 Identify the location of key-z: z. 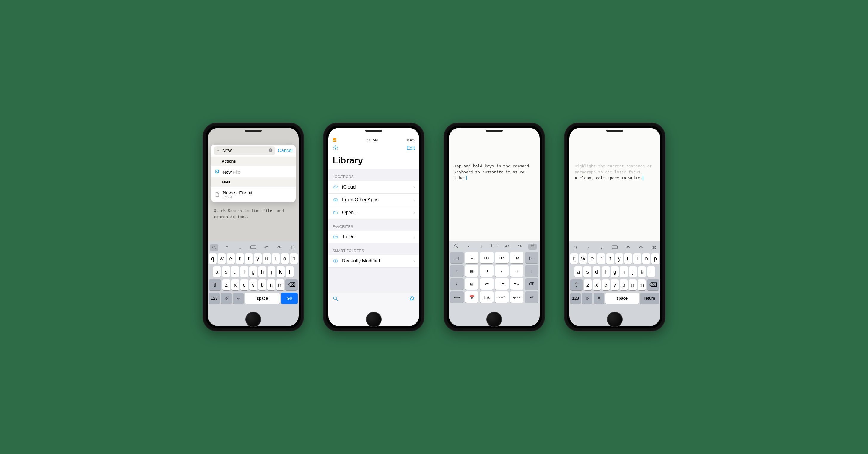
(226, 285).